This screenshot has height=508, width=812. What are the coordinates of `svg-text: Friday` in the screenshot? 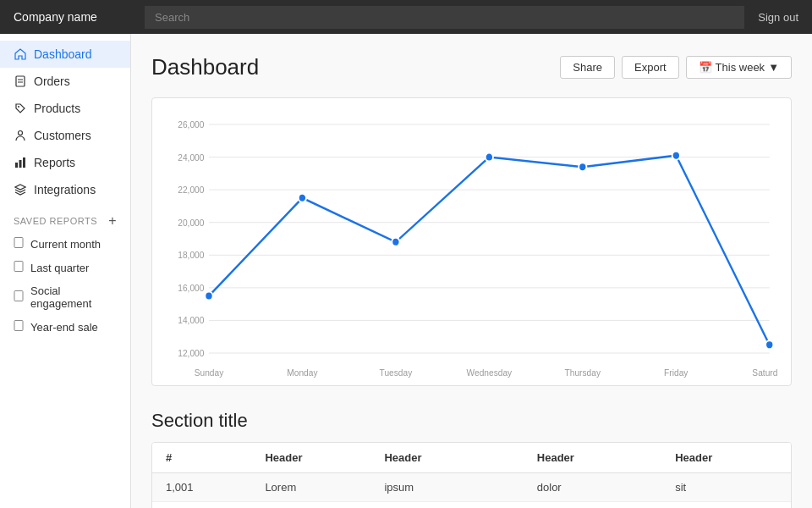 It's located at (677, 373).